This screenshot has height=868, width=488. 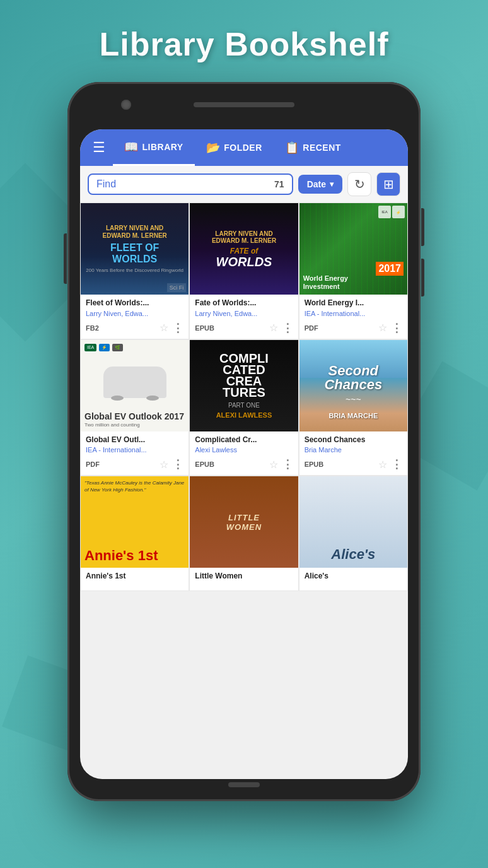 I want to click on book-info: World Energy I... IEA - International...…, so click(x=353, y=317).